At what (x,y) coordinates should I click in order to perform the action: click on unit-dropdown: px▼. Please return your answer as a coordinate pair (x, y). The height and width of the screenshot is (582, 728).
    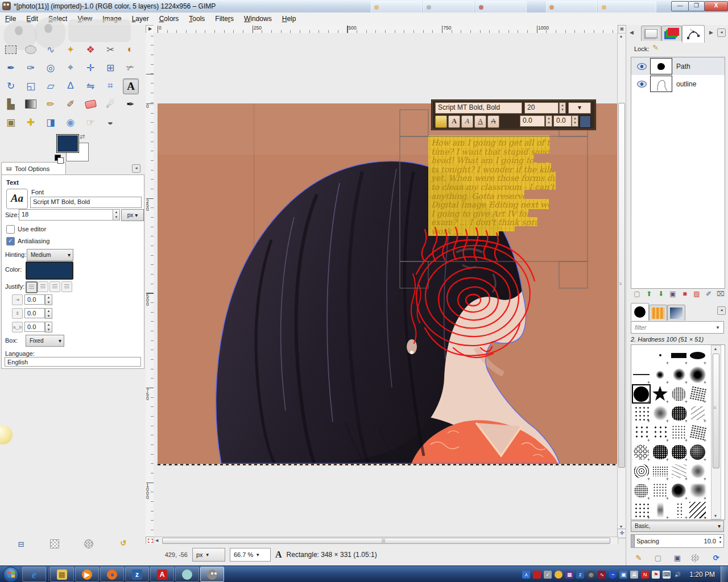
    Looking at the image, I should click on (209, 555).